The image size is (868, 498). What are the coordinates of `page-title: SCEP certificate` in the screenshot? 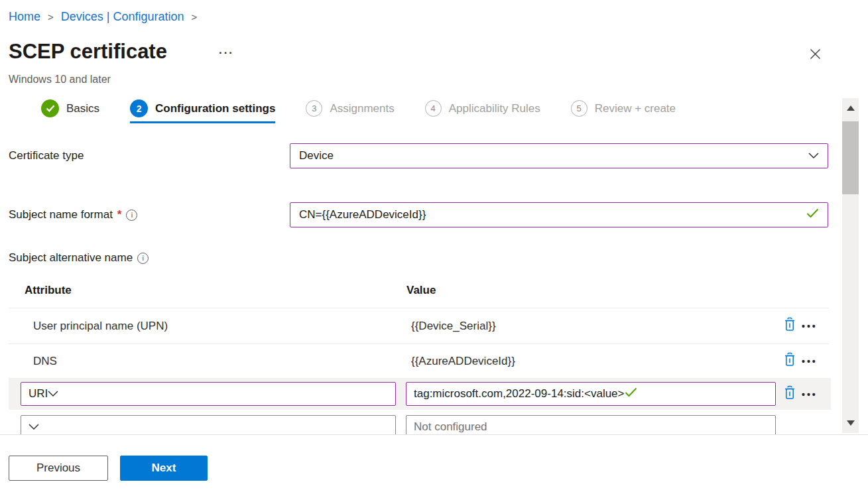 It's located at (88, 52).